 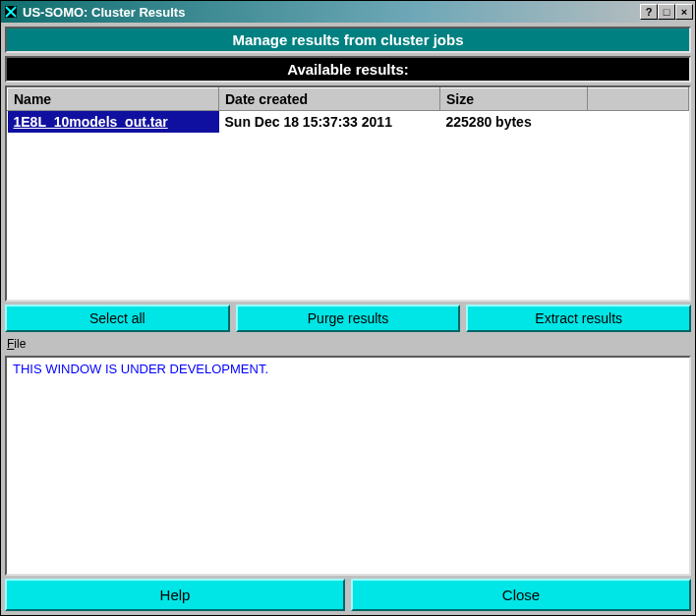 What do you see at coordinates (521, 595) in the screenshot?
I see `close-button-main: Close` at bounding box center [521, 595].